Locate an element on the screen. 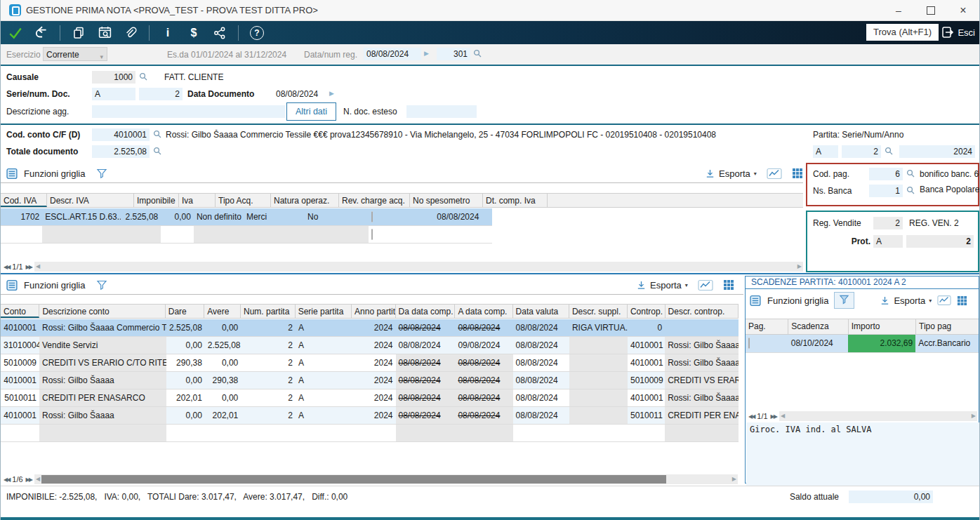  col-header-descr-controp: Descr. controp. is located at coordinates (702, 312).